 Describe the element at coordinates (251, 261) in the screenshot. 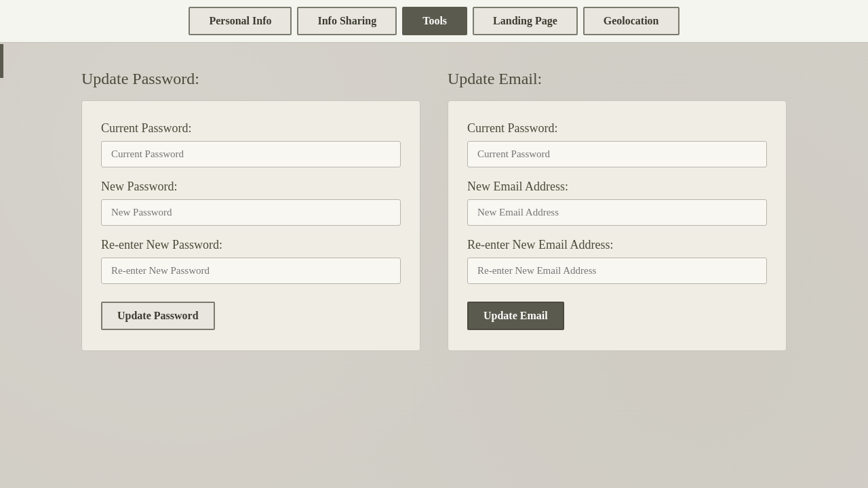

I see `reenter-password-group: Re-enter New Password:` at that location.